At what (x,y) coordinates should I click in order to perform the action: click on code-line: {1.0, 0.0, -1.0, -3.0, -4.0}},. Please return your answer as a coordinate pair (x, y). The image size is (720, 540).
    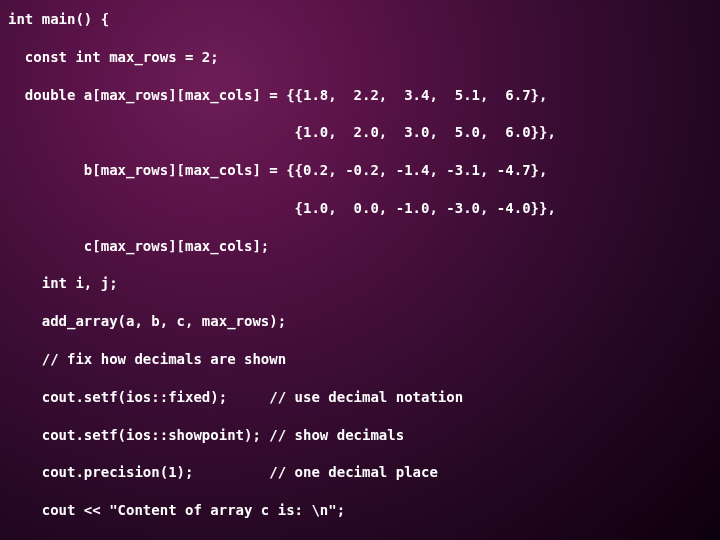
    Looking at the image, I should click on (360, 208).